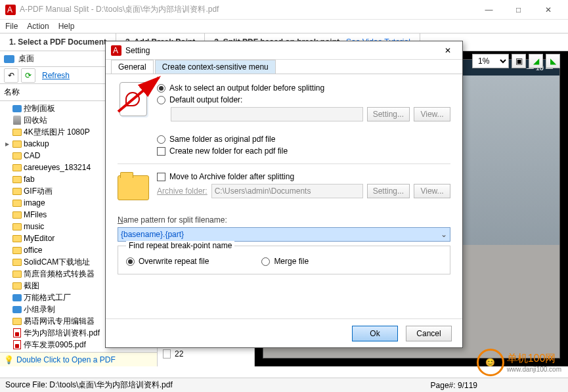 The width and height of the screenshot is (568, 392). I want to click on document-icon, so click(133, 99).